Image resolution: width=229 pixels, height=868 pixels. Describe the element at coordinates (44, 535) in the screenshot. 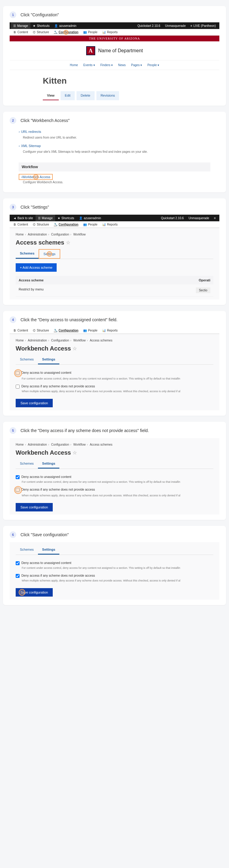

I see `step-title: Click "Save configuration"` at that location.